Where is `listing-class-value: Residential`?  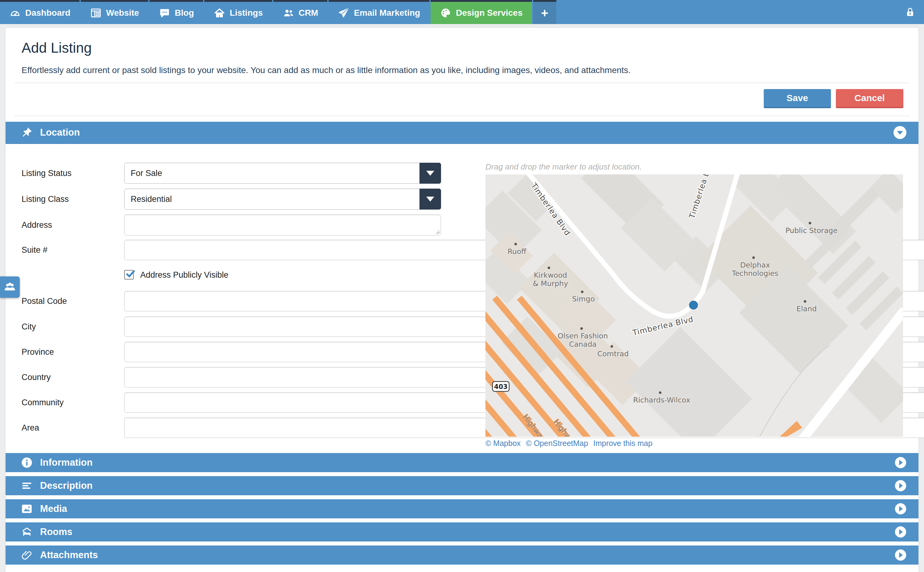
listing-class-value: Residential is located at coordinates (151, 199).